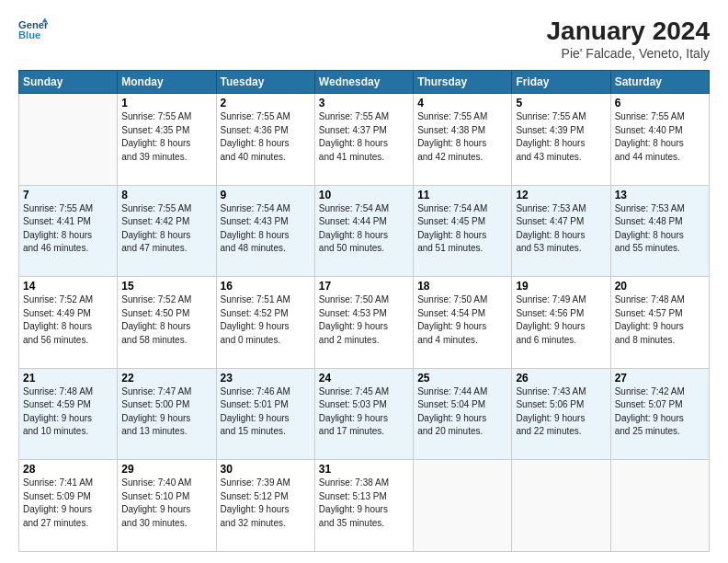 Image resolution: width=728 pixels, height=563 pixels. I want to click on calendar-cell: 17Sunrise: 7:50 AMSunset: 4:53 PMDayligh…, so click(364, 323).